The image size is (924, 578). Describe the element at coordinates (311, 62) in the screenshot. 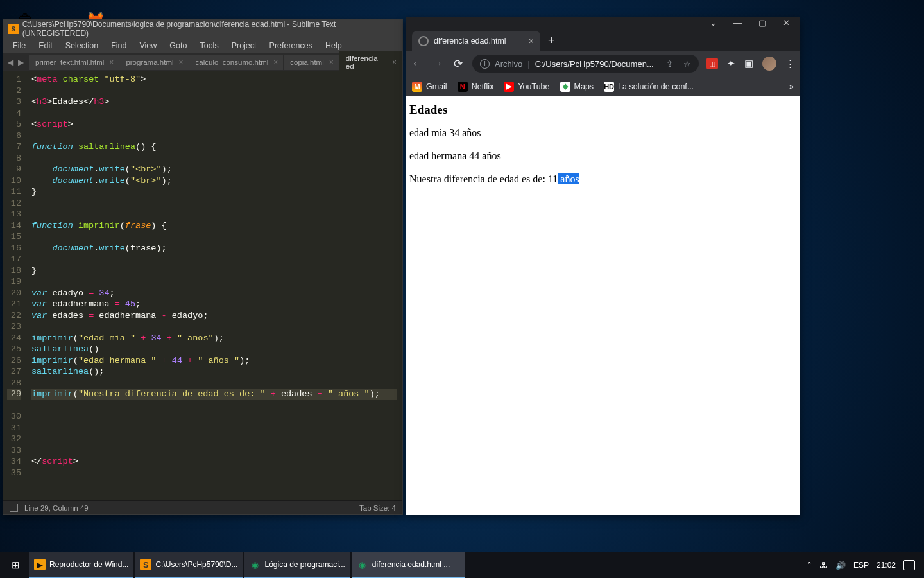

I see `tab-copia: copia.html×` at that location.